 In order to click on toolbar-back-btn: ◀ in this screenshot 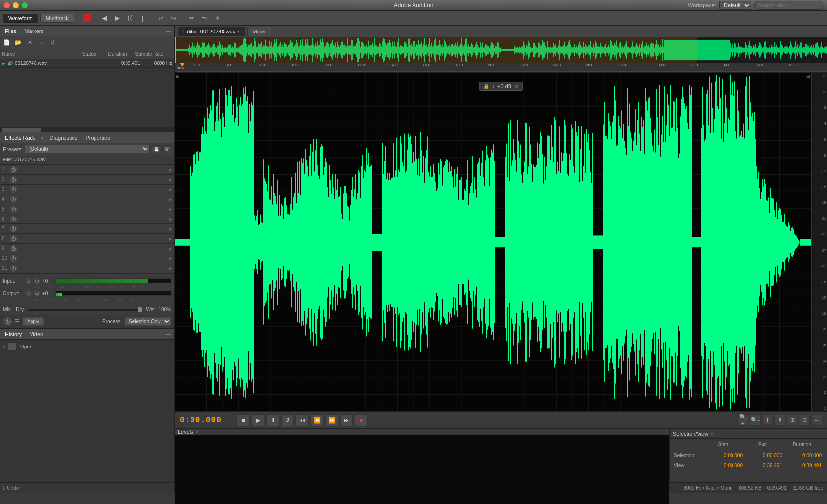, I will do `click(104, 18)`.